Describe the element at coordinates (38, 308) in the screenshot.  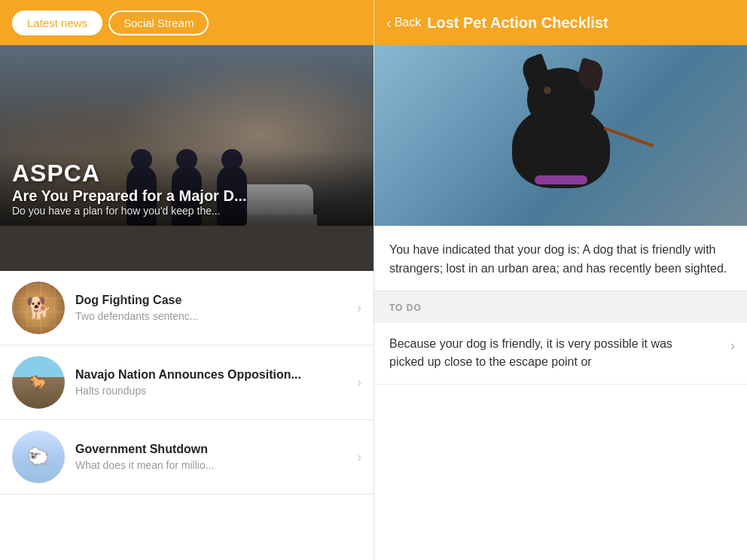
I see `thumb-icon-1: 🐕` at that location.